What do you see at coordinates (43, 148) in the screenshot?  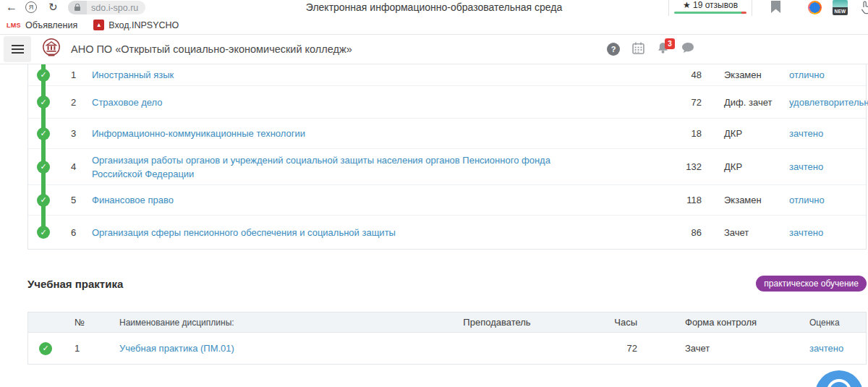 I see `progress-timeline-bar` at bounding box center [43, 148].